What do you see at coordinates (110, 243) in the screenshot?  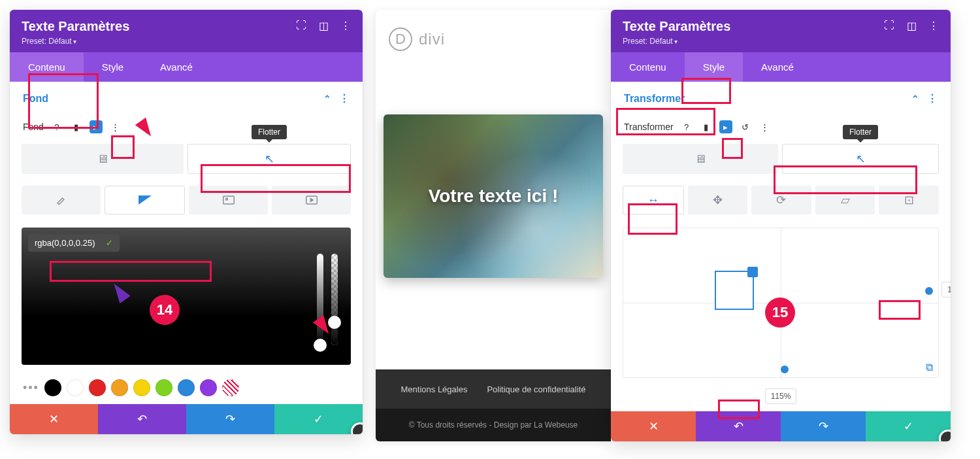 I see `check-icon: ✓` at bounding box center [110, 243].